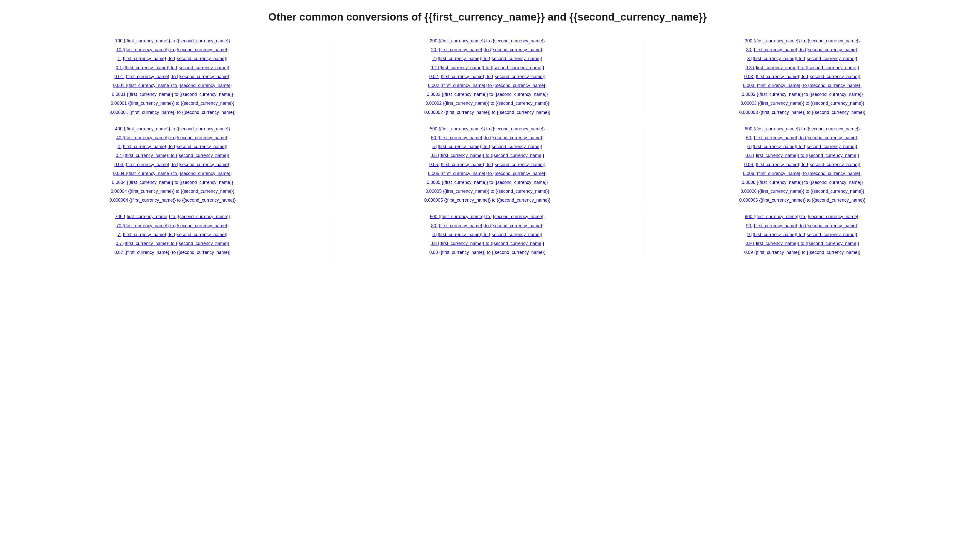 The image size is (975, 560). What do you see at coordinates (487, 77) in the screenshot?
I see `conversion-column: 200 {{first_currency_name}} to {{second_…` at bounding box center [487, 77].